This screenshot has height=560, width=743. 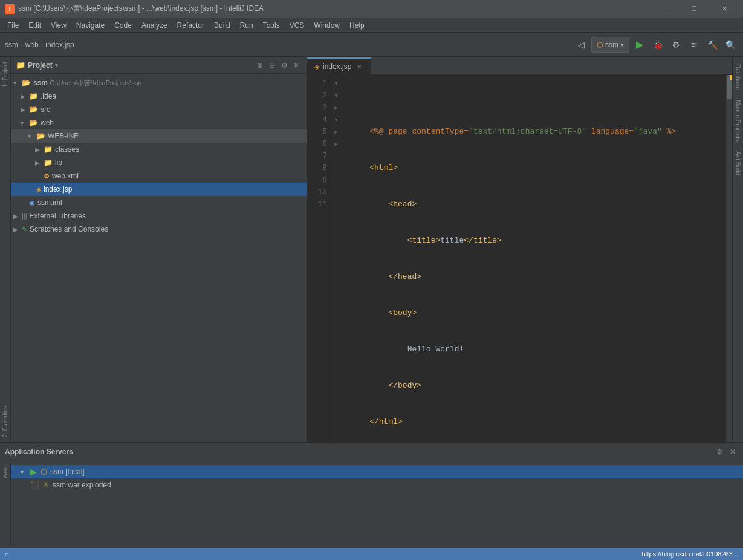 What do you see at coordinates (738, 163) in the screenshot?
I see `ant-tab: Ant Build` at bounding box center [738, 163].